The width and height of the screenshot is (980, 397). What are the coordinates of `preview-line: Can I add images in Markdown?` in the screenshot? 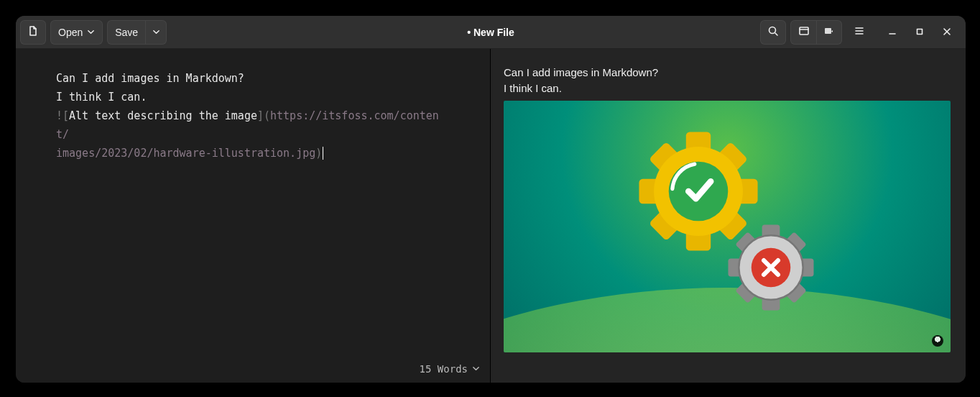 It's located at (729, 73).